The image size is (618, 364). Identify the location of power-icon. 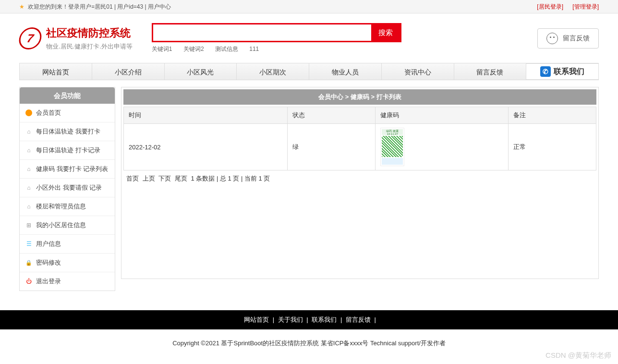
(29, 281).